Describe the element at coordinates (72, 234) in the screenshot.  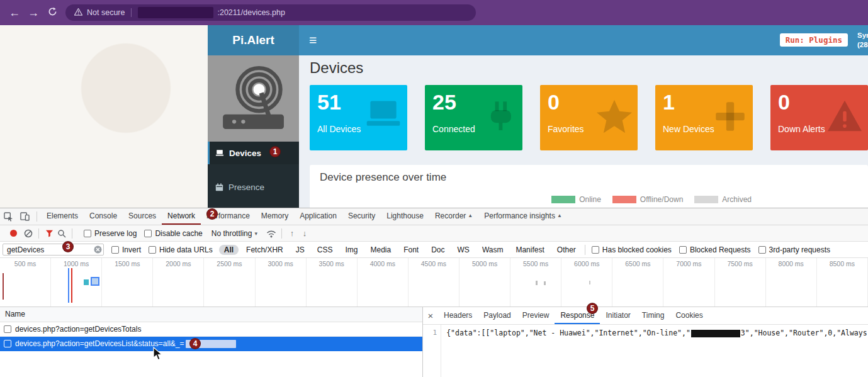
I see `toolbar-divider` at that location.